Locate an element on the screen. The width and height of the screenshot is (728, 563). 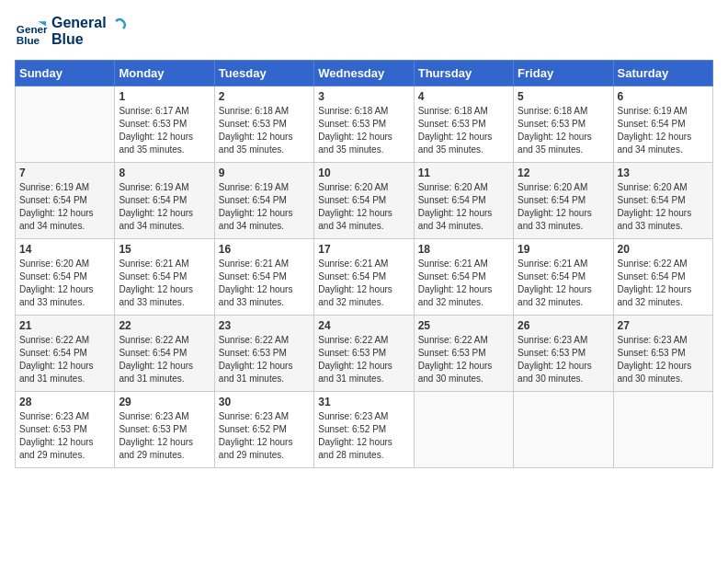
day-number: 12 is located at coordinates (563, 173).